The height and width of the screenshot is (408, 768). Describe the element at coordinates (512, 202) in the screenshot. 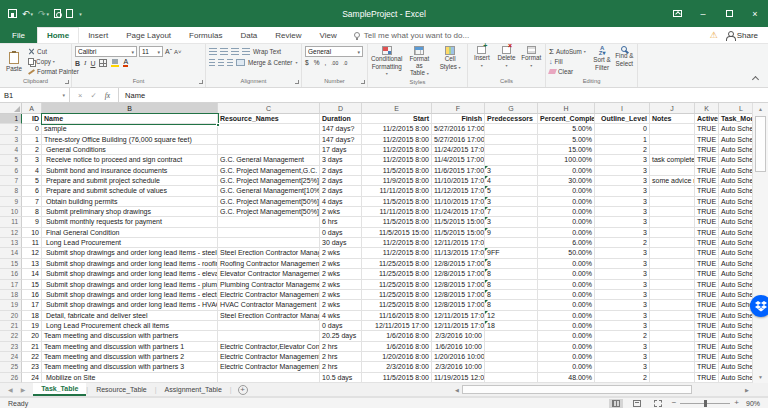

I see `cell-G9: 3` at that location.